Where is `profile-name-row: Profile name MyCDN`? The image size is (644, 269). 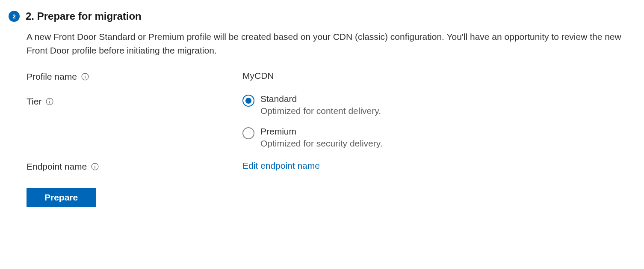 profile-name-row: Profile name MyCDN is located at coordinates (331, 76).